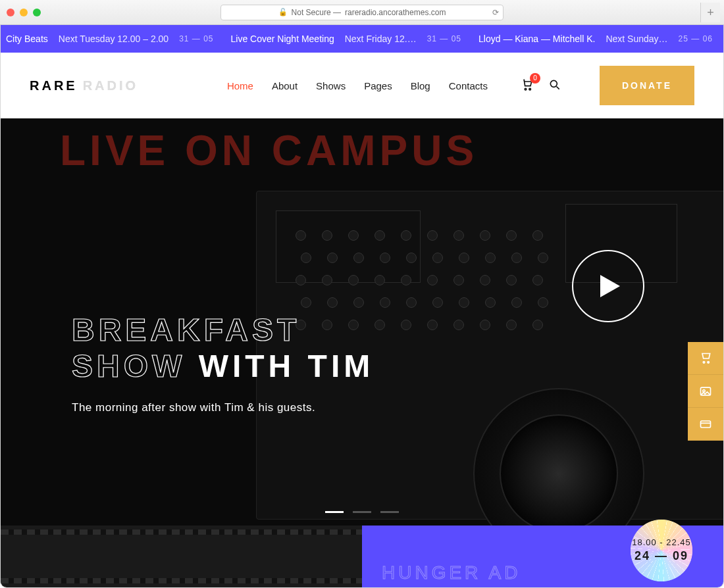 The width and height of the screenshot is (724, 588). I want to click on image-icon, so click(706, 391).